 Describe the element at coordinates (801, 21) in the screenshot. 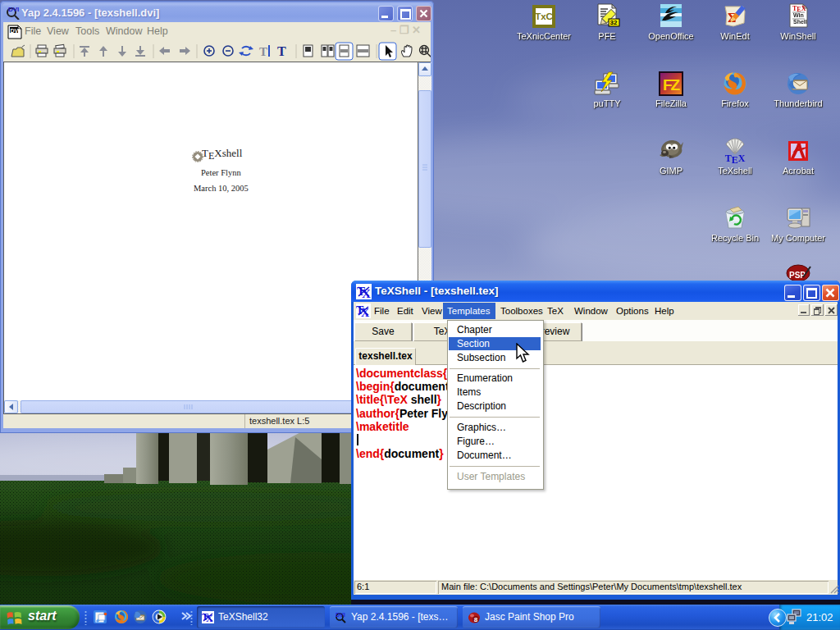

I see `svg-text: Shell` at that location.